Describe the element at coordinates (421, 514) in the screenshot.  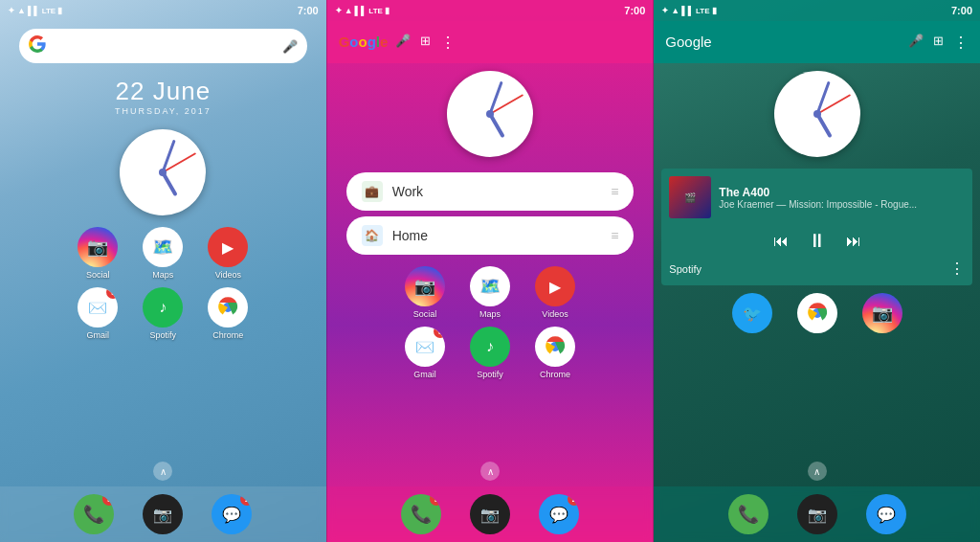
I see `dock-phone-img-2: 📞 3` at that location.